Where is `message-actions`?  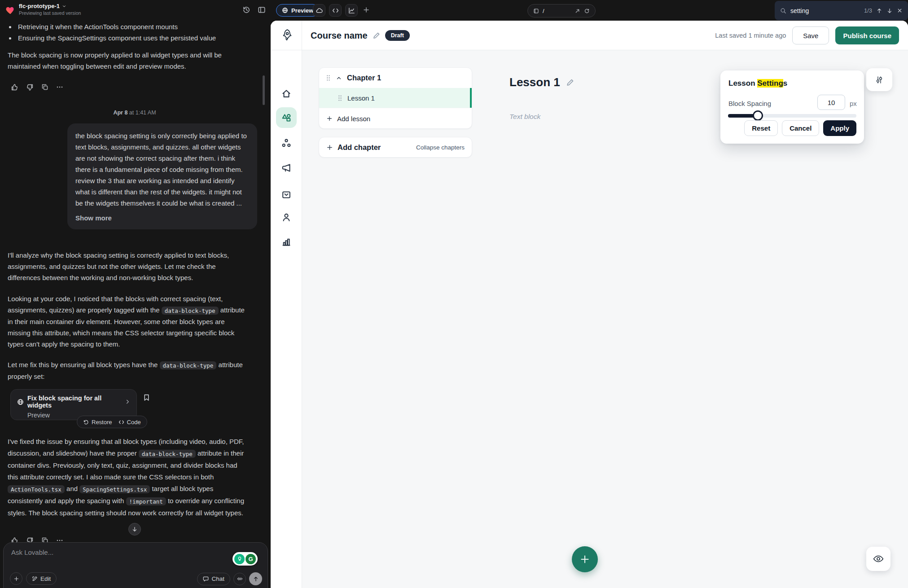 message-actions is located at coordinates (37, 87).